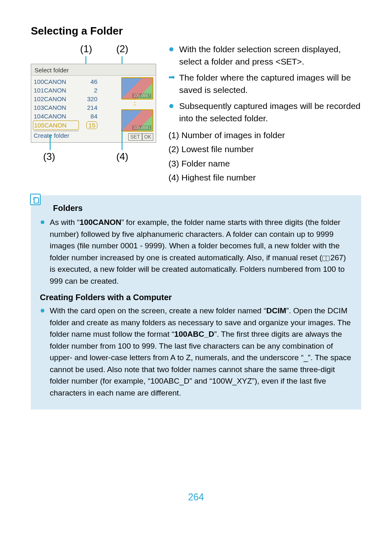 This screenshot has width=392, height=553. What do you see at coordinates (135, 102) in the screenshot?
I see `ellipsis-icon: ⋮` at bounding box center [135, 102].